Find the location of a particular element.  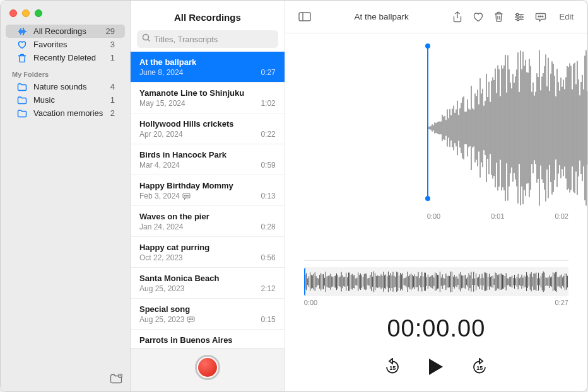

toolbar: At the ballpark Edit is located at coordinates (437, 17).